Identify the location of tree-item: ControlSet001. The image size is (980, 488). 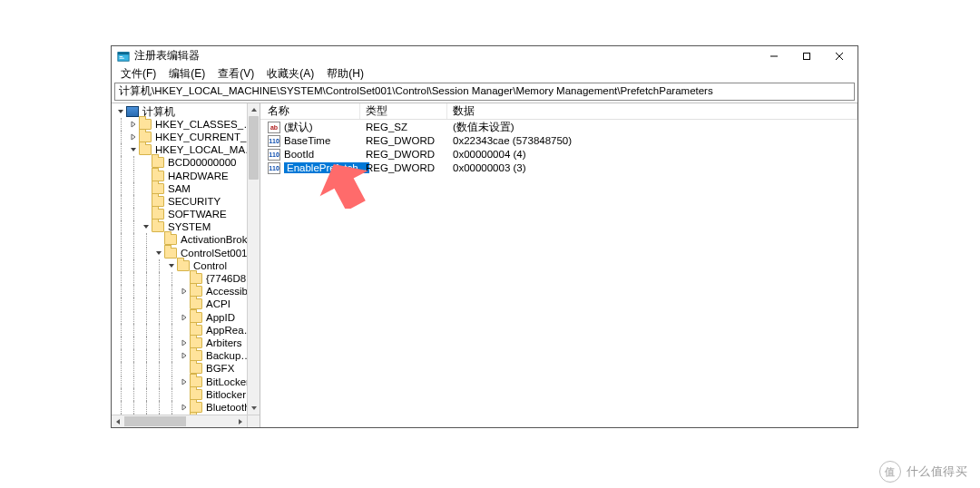
(187, 253).